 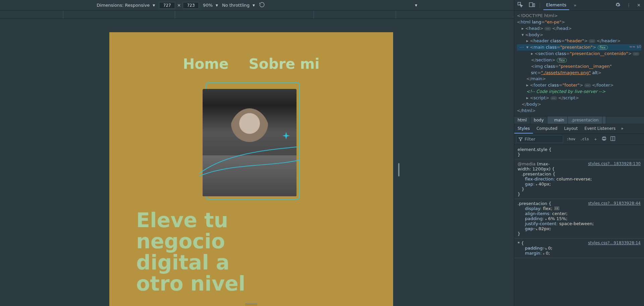 What do you see at coordinates (557, 208) in the screenshot?
I see `flex-editor-icon` at bounding box center [557, 208].